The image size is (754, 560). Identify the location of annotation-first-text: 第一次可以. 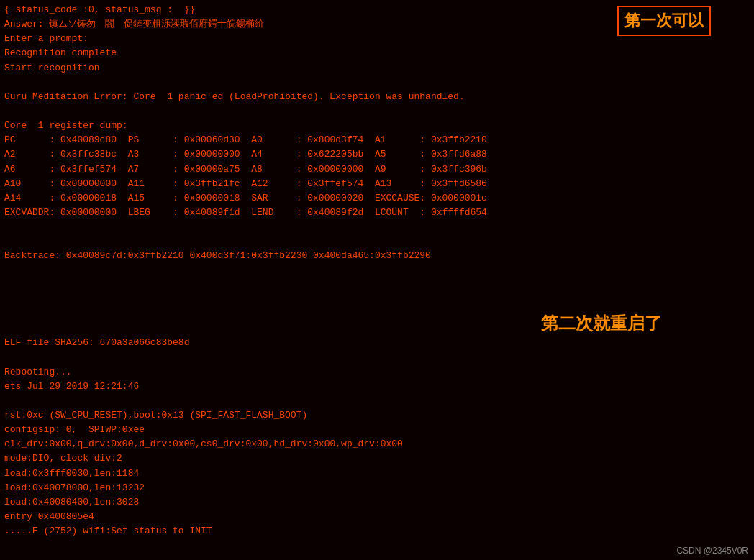
(664, 20).